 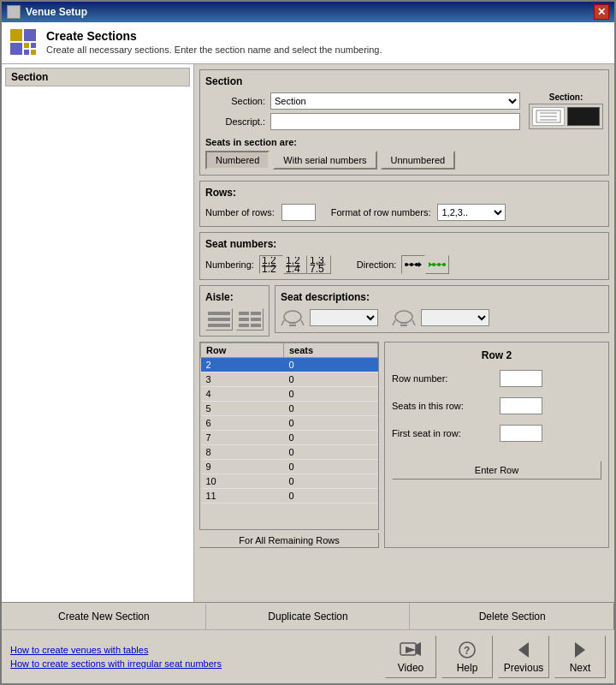 What do you see at coordinates (289, 438) in the screenshot?
I see `table-row: 70` at bounding box center [289, 438].